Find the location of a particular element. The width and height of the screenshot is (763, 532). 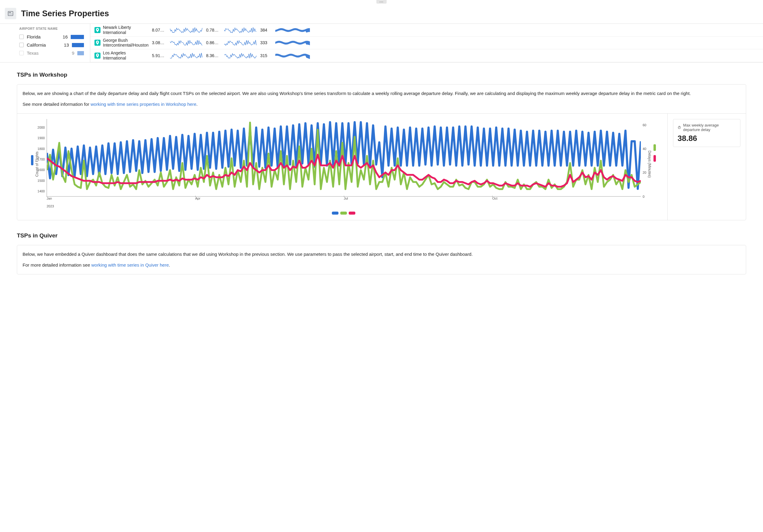

quiver-desc-p2: For more detailed information see workin… is located at coordinates (382, 265).